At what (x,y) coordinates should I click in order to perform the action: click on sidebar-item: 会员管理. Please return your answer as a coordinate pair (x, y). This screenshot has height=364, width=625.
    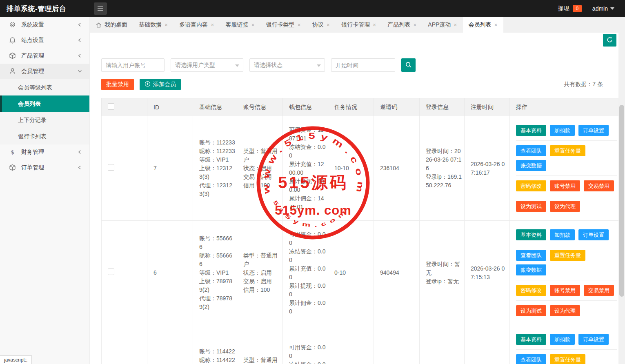
    Looking at the image, I should click on (45, 71).